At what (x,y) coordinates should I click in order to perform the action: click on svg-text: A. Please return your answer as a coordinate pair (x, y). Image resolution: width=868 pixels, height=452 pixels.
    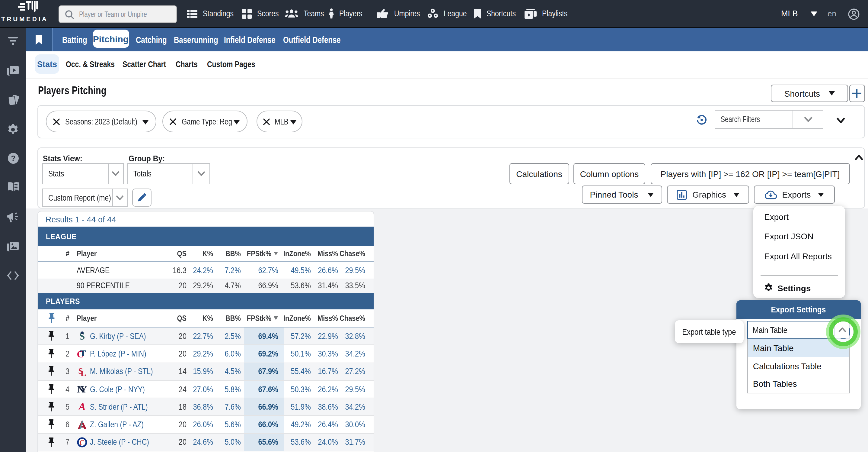
    Looking at the image, I should click on (82, 407).